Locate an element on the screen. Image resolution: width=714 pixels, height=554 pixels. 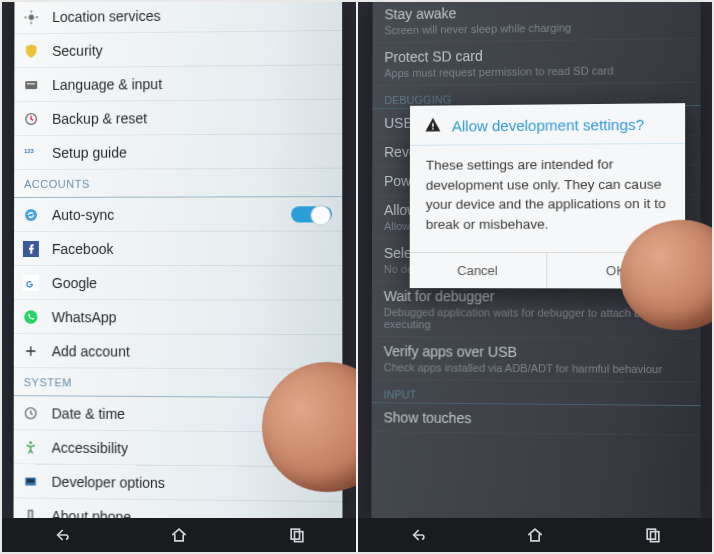
settings-item-location: Location services is located at coordinates (178, 18).